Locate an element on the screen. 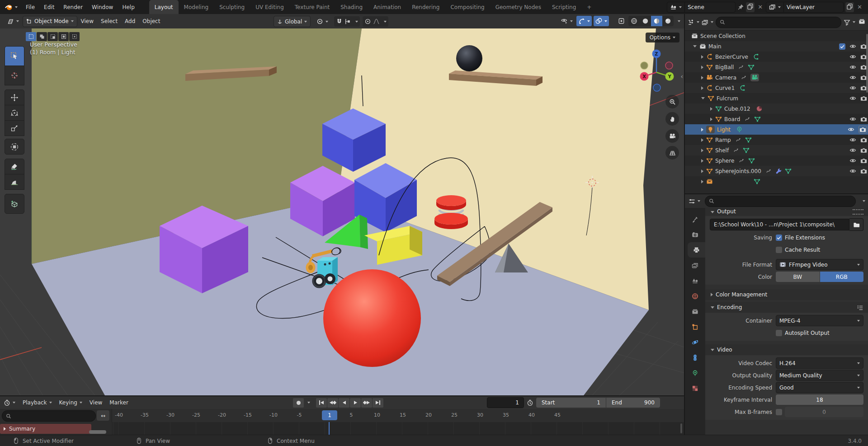 The height and width of the screenshot is (446, 868). max-bframes-checkbox is located at coordinates (779, 412).